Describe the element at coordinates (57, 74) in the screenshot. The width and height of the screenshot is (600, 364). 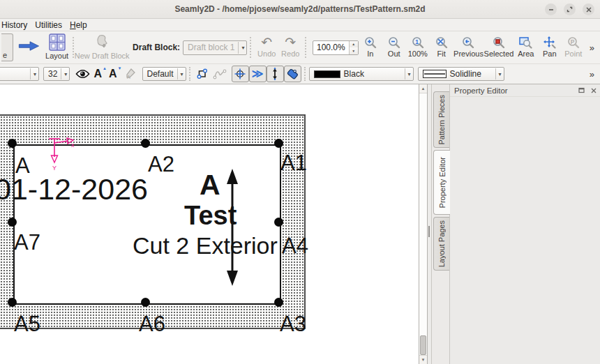
I see `font-size-combo: 32 ▾` at that location.